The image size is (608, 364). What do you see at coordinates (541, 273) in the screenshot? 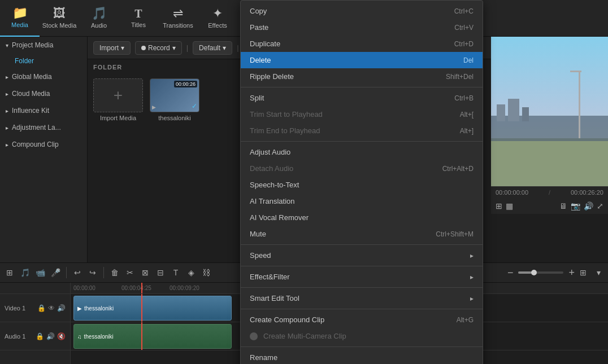
I see `zoom-slider` at bounding box center [541, 273].